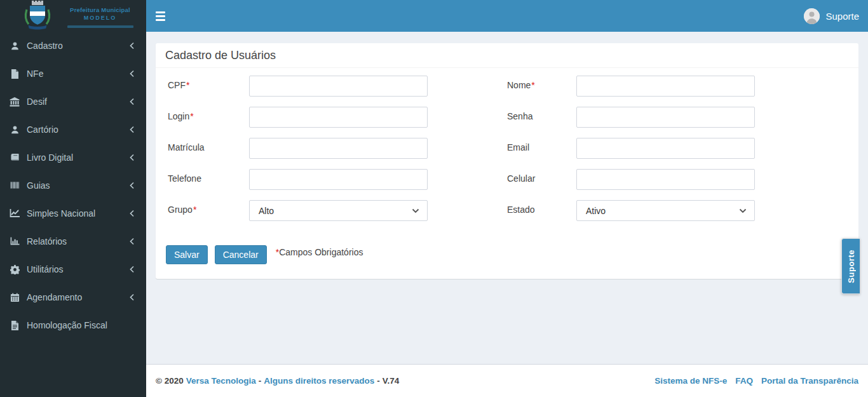  I want to click on sidebar-item-label: NFe, so click(78, 74).